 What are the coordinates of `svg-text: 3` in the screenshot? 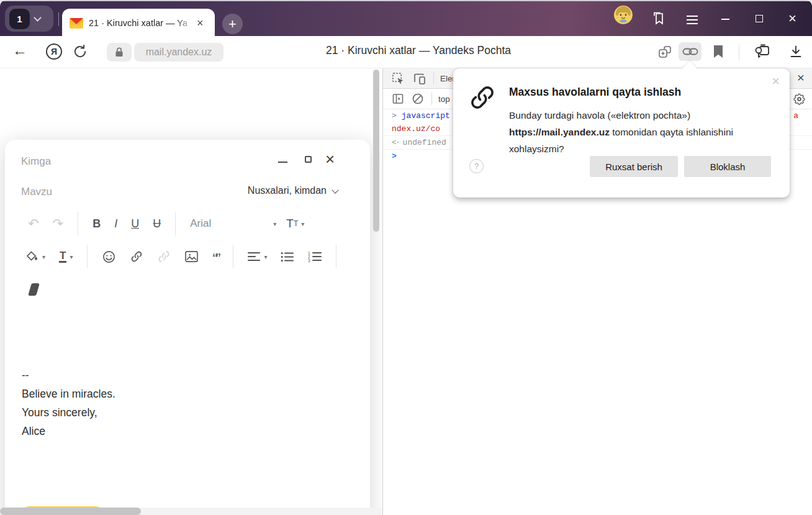 It's located at (309, 261).